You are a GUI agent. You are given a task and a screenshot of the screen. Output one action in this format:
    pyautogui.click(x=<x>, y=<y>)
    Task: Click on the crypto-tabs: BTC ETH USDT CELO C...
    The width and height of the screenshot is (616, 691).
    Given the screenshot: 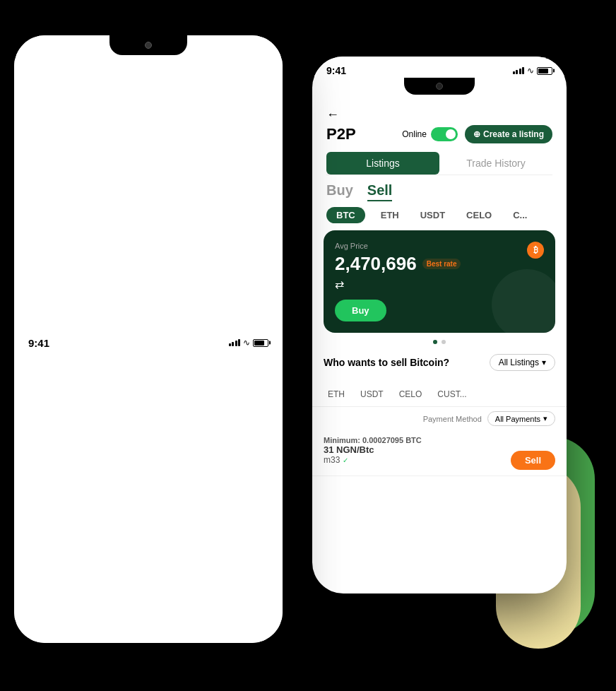 What is the action you would take?
    pyautogui.click(x=439, y=212)
    